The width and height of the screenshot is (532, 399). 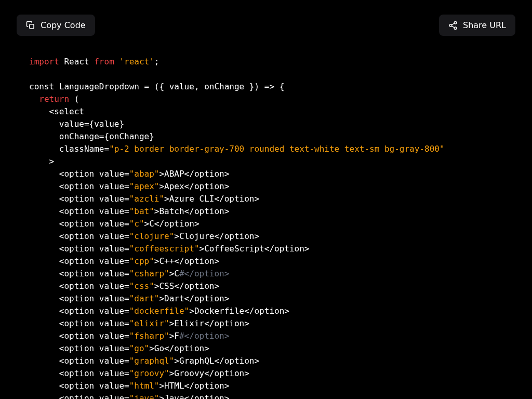 I want to click on code-line: >, so click(x=266, y=162).